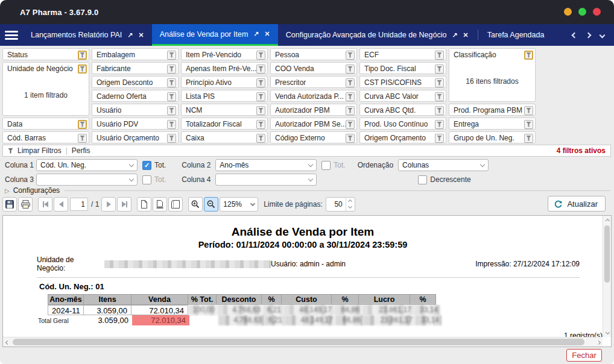 Image resolution: width=614 pixels, height=364 pixels. Describe the element at coordinates (603, 35) in the screenshot. I see `tab-list-dropdown-icon` at that location.